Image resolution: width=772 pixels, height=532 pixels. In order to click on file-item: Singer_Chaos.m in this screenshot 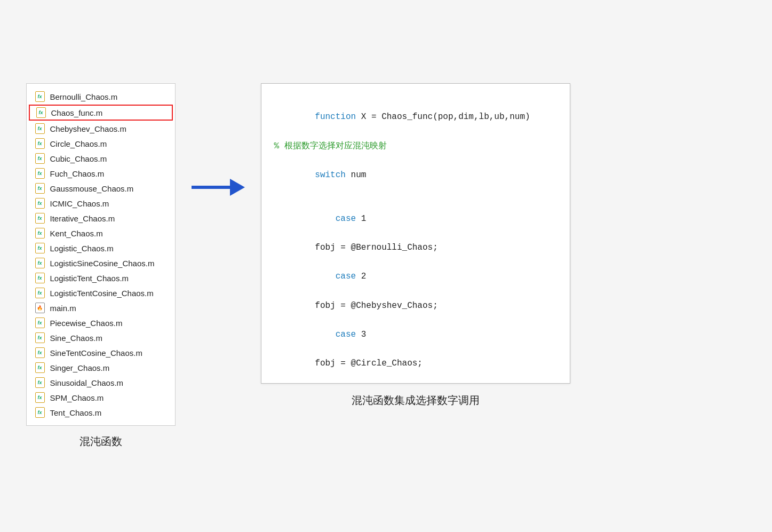, I will do `click(101, 368)`.